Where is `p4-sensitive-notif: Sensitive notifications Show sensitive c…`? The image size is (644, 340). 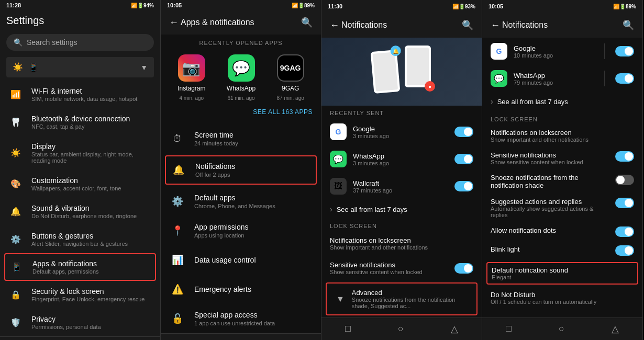 p4-sensitive-notif: Sensitive notifications Show sensitive c… is located at coordinates (562, 158).